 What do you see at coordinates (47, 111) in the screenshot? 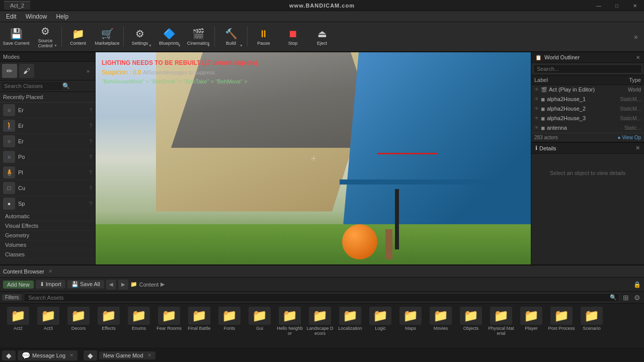
I see `place-item-1: ○ Er ?` at bounding box center [47, 111].